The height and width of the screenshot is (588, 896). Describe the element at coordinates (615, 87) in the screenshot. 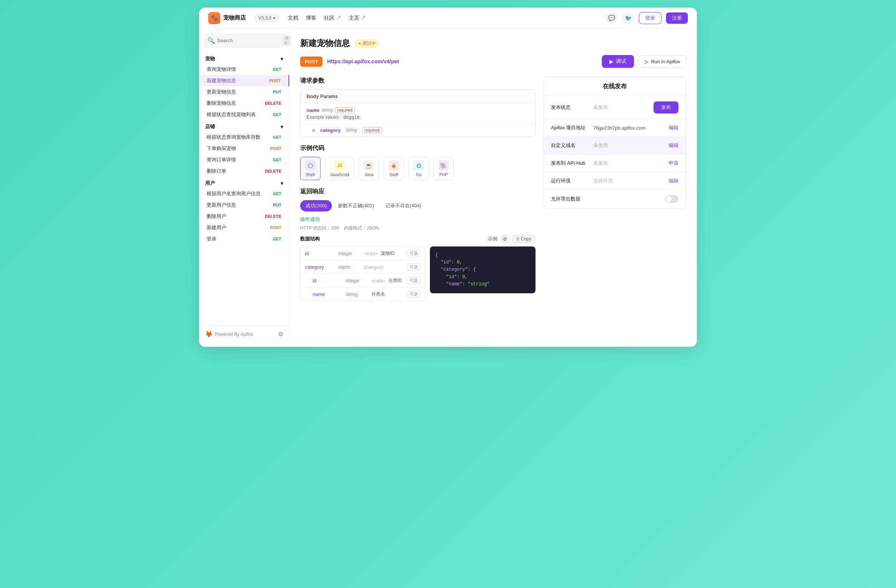

I see `publish-header: 在线发布` at that location.